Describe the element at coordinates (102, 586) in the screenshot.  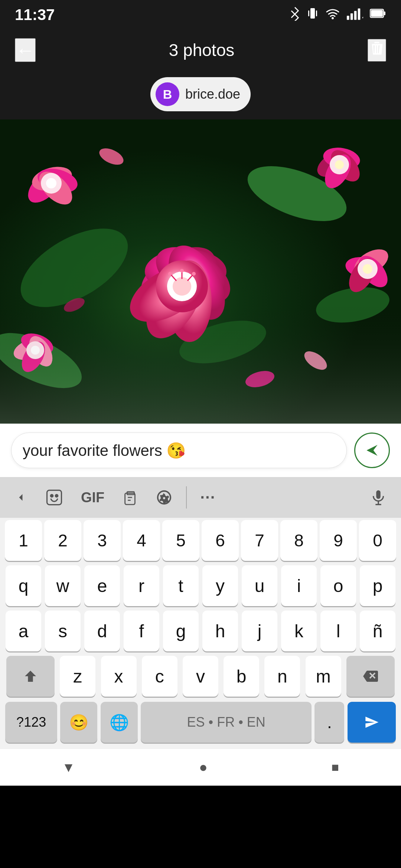
I see `key-e: e` at that location.